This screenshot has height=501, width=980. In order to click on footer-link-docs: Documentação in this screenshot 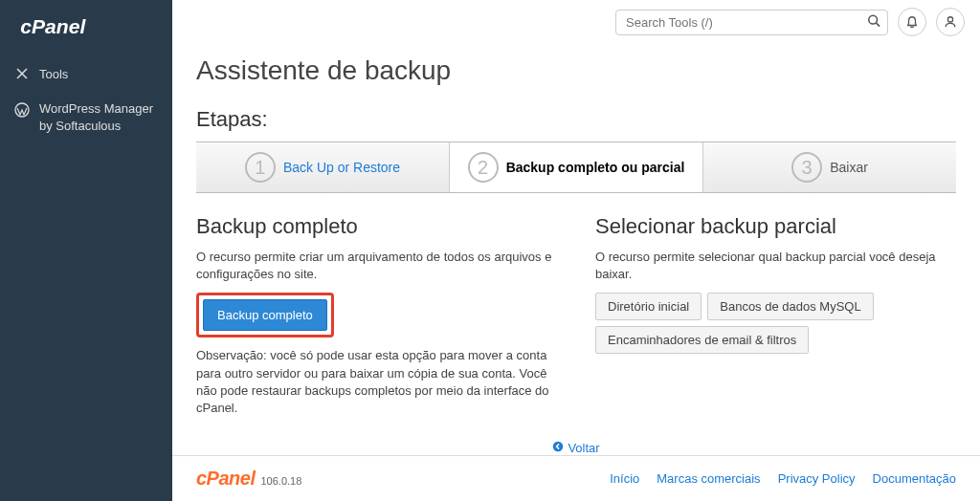, I will do `click(915, 478)`.